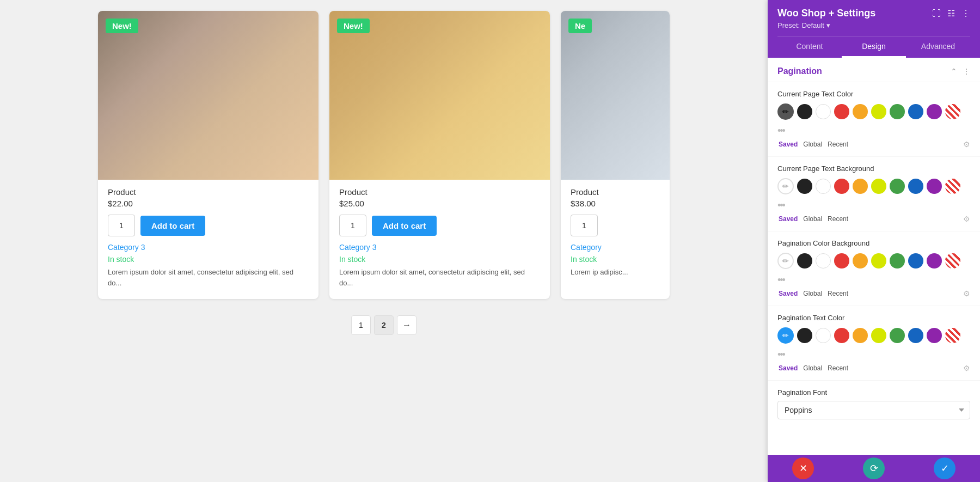 This screenshot has height=482, width=980. Describe the element at coordinates (967, 294) in the screenshot. I see `gear-icon-2: ⚙` at that location.